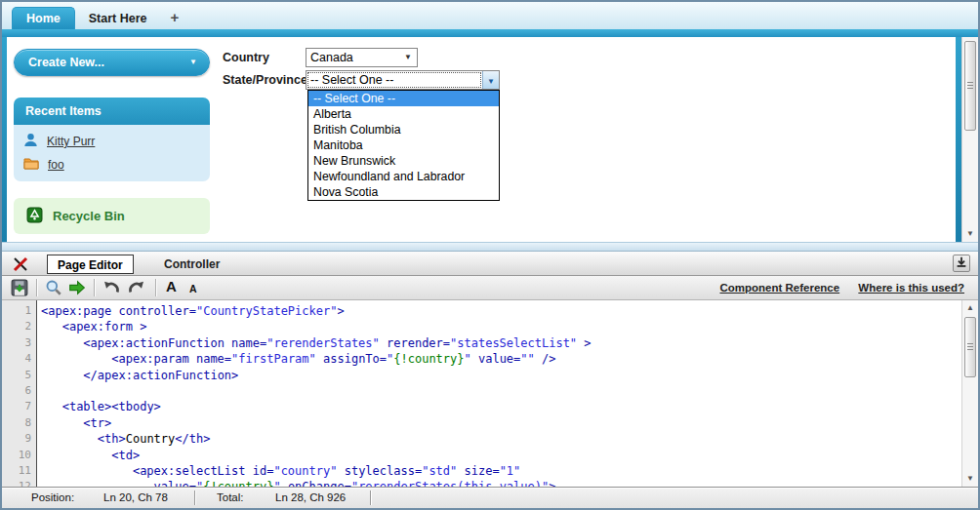 The height and width of the screenshot is (510, 980). I want to click on redo-icon, so click(137, 288).